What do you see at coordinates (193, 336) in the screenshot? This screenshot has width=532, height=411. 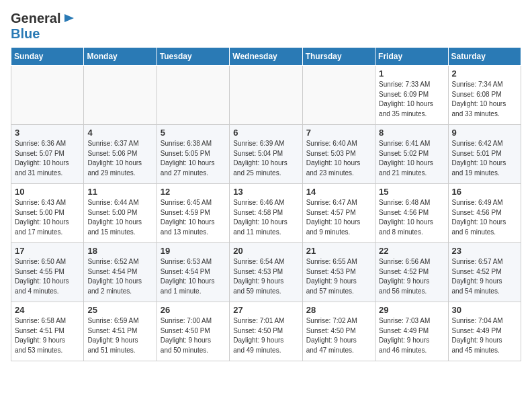 I see `day-info: Sunrise: 7:00 AMSunset: 4:50 PMDaylight:…` at bounding box center [193, 336].